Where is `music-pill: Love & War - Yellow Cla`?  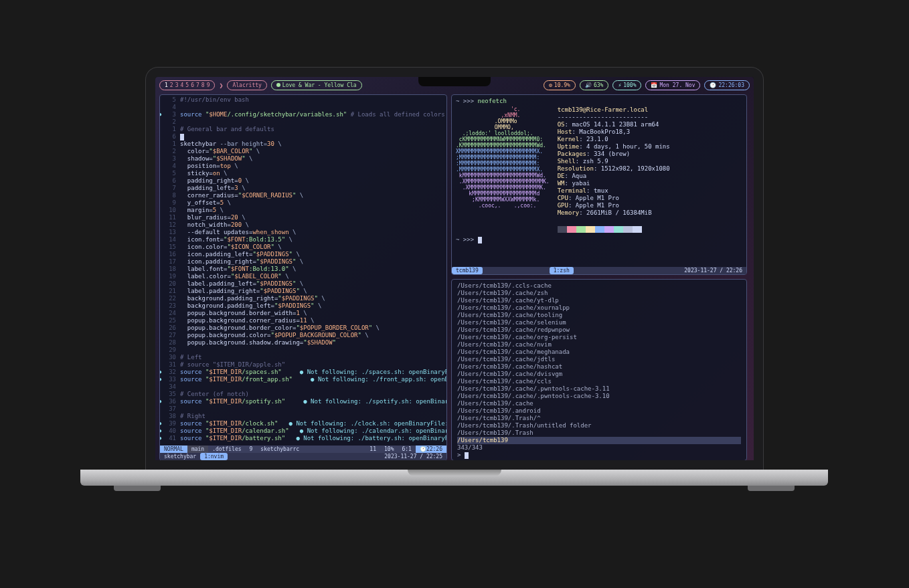 music-pill: Love & War - Yellow Cla is located at coordinates (317, 86).